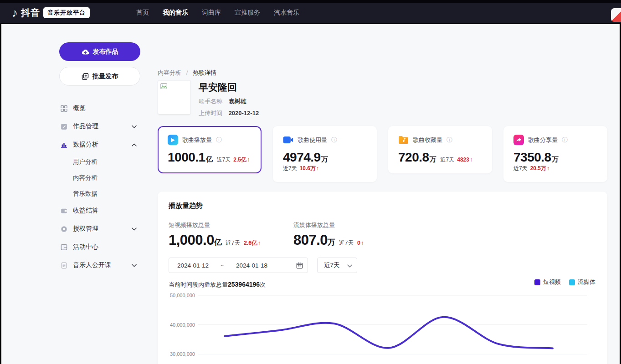 The width and height of the screenshot is (621, 364). Describe the element at coordinates (262, 285) in the screenshot. I see `total-suffix: 次` at that location.